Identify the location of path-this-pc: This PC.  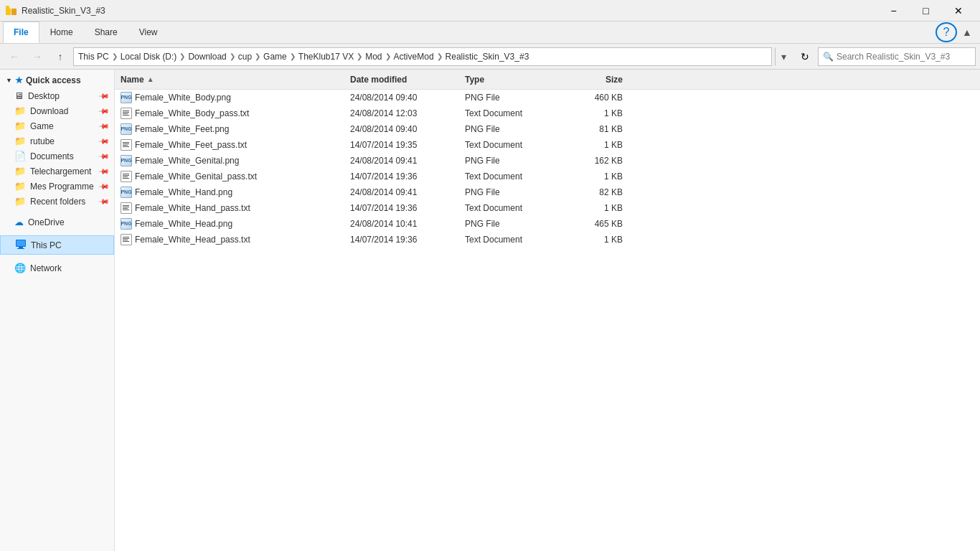
(93, 57).